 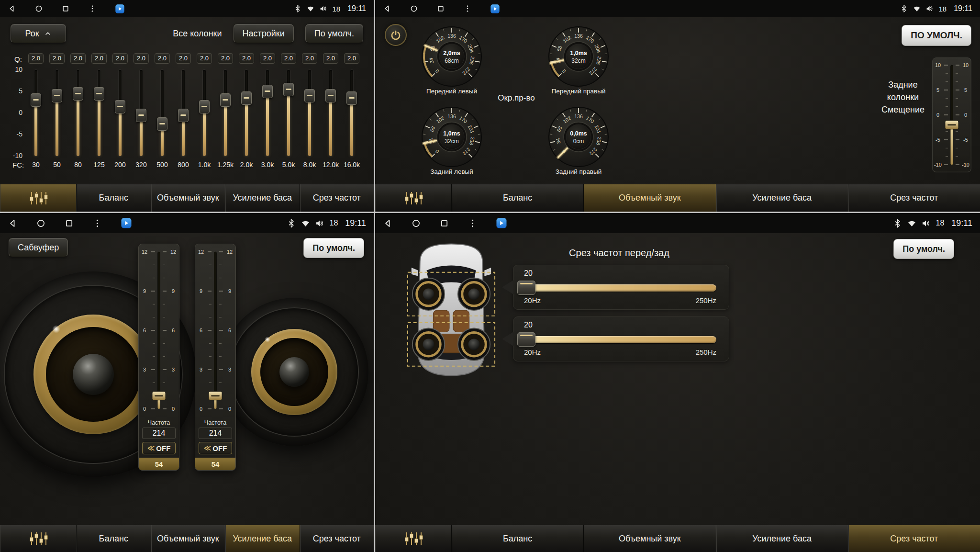 What do you see at coordinates (579, 137) in the screenshot?
I see `delay-knob-dial: 034681021361702042382720,0ms0cm` at bounding box center [579, 137].